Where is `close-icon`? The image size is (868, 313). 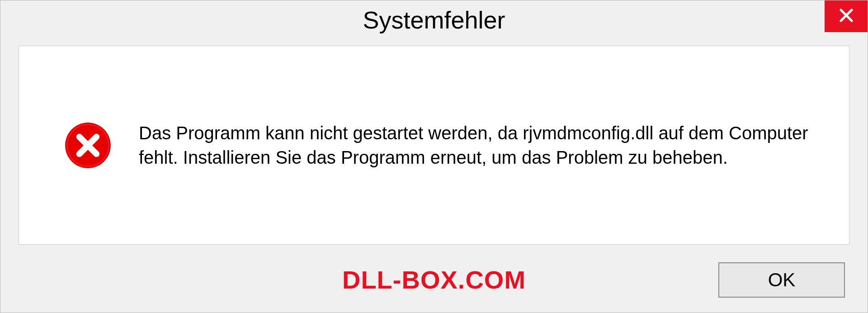 close-icon is located at coordinates (846, 16).